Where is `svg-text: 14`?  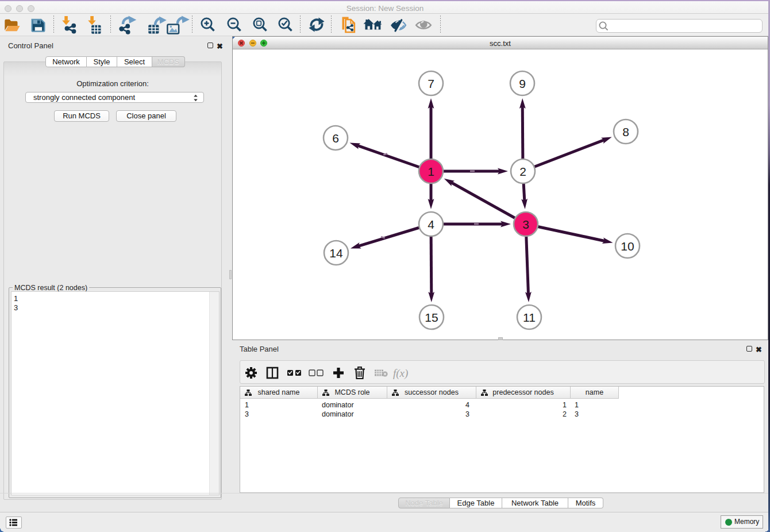 svg-text: 14 is located at coordinates (336, 253).